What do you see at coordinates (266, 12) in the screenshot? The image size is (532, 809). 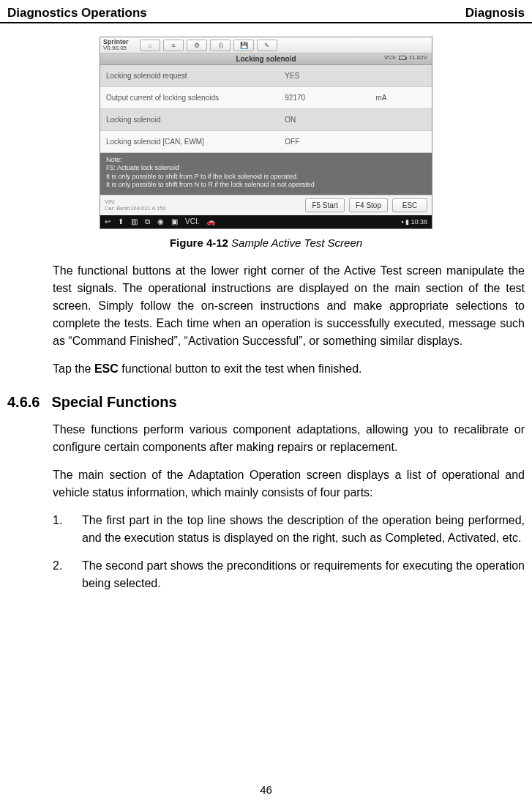 I see `page-header: Diagnostics Operations Diagnosis` at bounding box center [266, 12].